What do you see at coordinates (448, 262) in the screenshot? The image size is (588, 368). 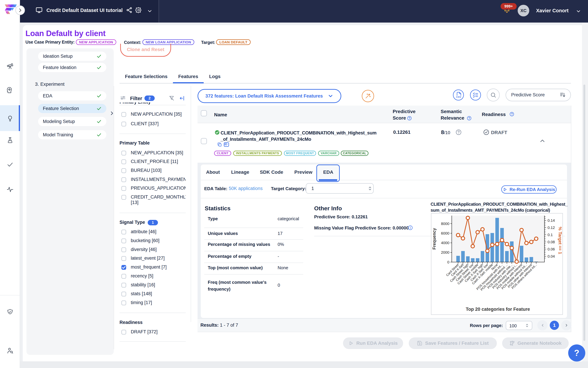 I see `svg-text: 0` at bounding box center [448, 262].